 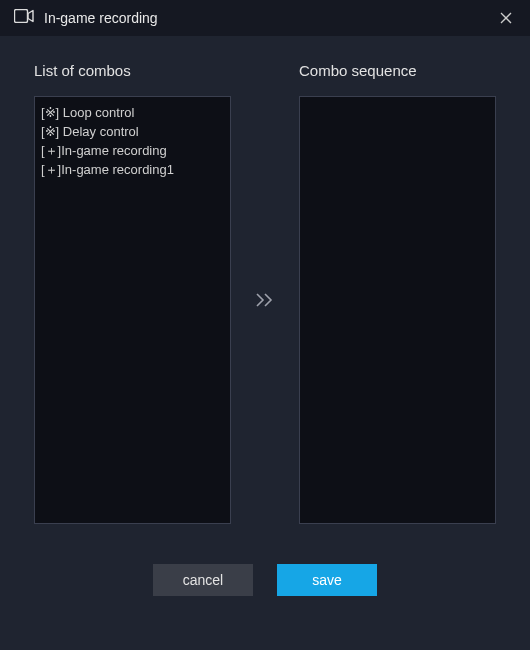 What do you see at coordinates (132, 150) in the screenshot?
I see `combo-item: [＋]In-game recording` at bounding box center [132, 150].